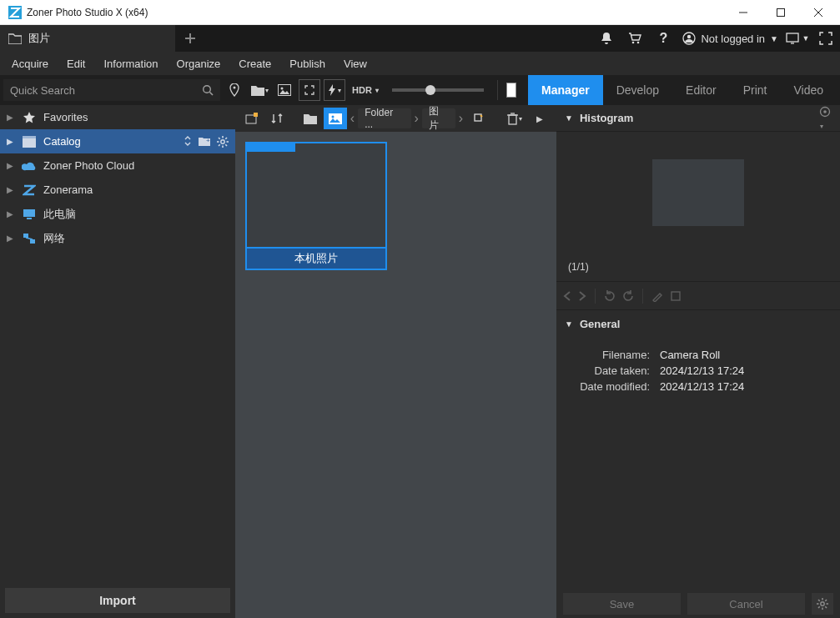 Image resolution: width=840 pixels, height=618 pixels. Describe the element at coordinates (698, 324) in the screenshot. I see `general-header: ▼ General` at that location.